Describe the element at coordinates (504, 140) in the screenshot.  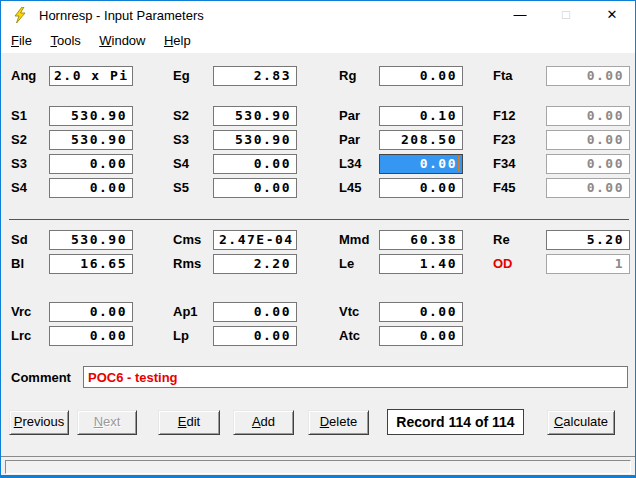
I see `label-f23: F23` at that location.